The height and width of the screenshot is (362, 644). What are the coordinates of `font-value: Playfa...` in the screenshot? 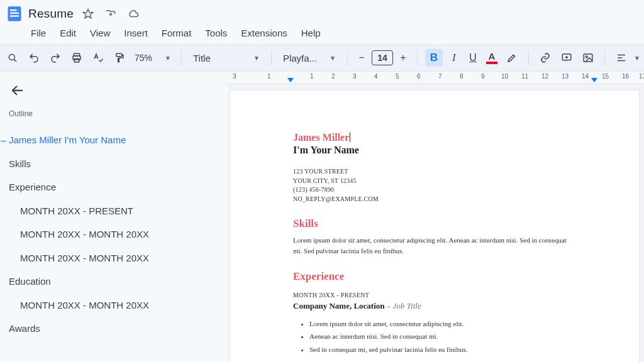 It's located at (300, 58).